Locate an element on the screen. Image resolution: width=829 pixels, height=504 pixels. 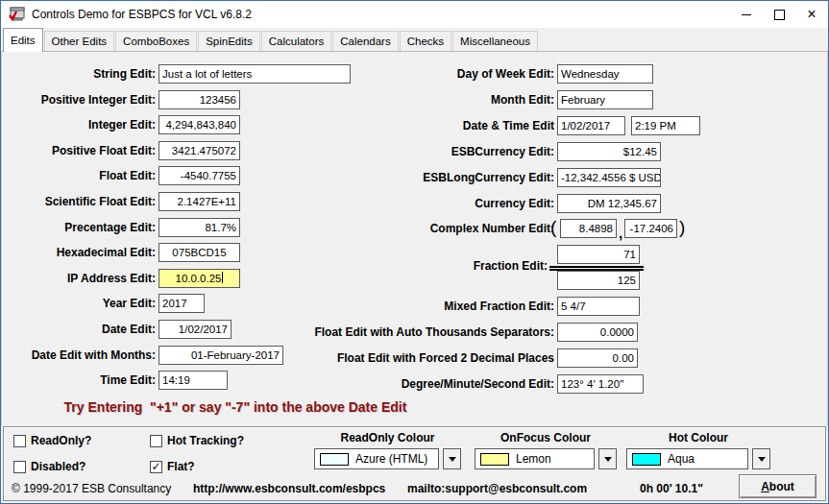
complex-paren-left: ( is located at coordinates (553, 228).